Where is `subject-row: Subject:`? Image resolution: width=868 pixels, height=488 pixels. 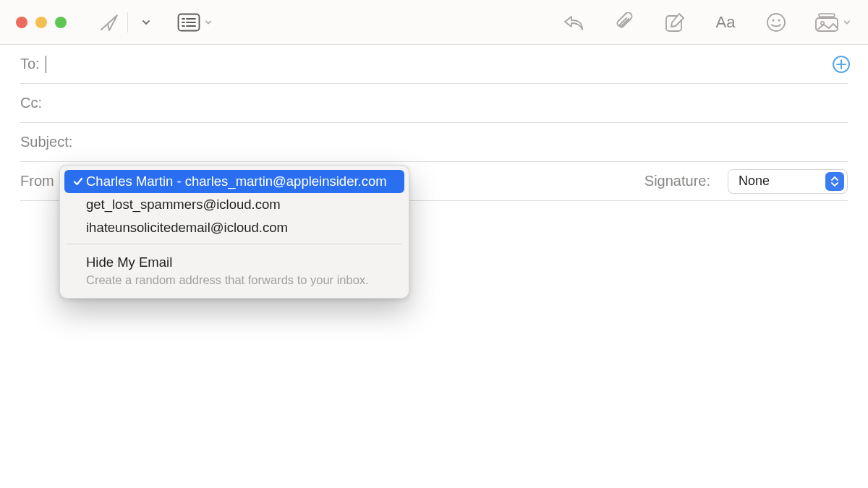 subject-row: Subject: is located at coordinates (434, 142).